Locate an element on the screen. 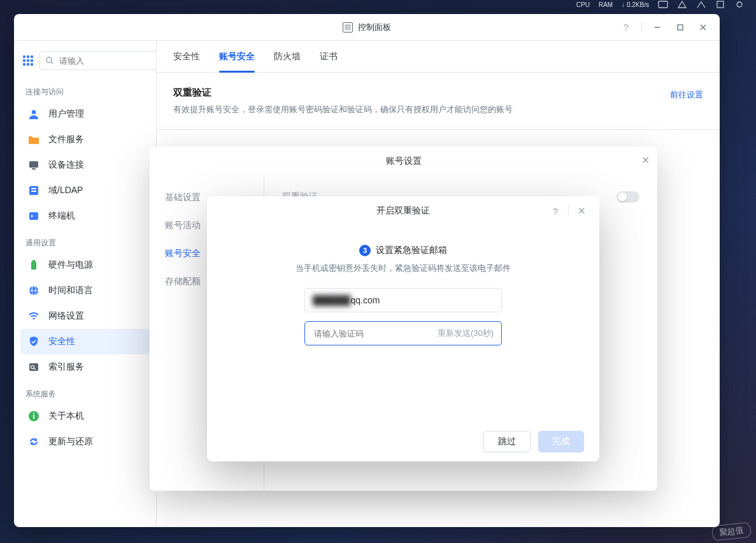  tab-account-security: 账号安全 is located at coordinates (237, 57).